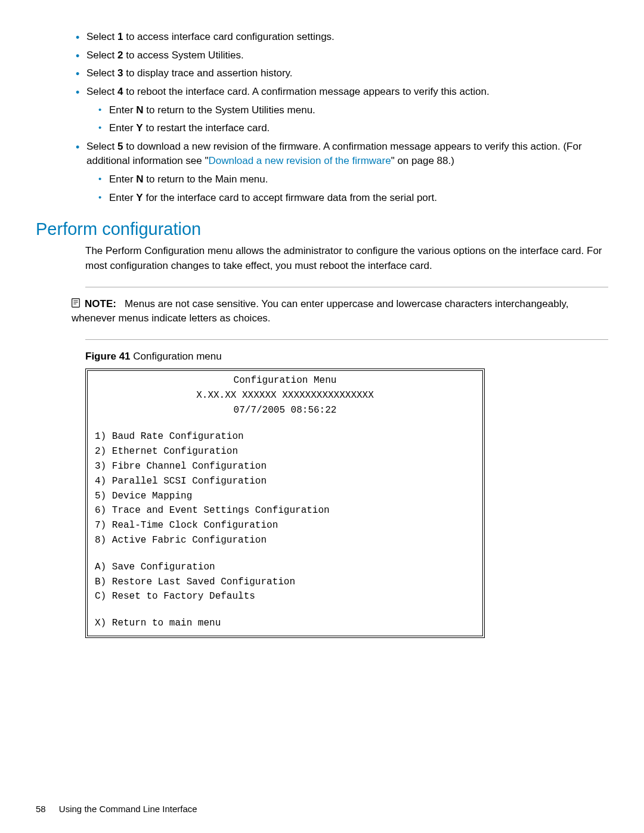 This screenshot has height=833, width=644. I want to click on text: to reboot the interface card. A confirma…, so click(306, 92).